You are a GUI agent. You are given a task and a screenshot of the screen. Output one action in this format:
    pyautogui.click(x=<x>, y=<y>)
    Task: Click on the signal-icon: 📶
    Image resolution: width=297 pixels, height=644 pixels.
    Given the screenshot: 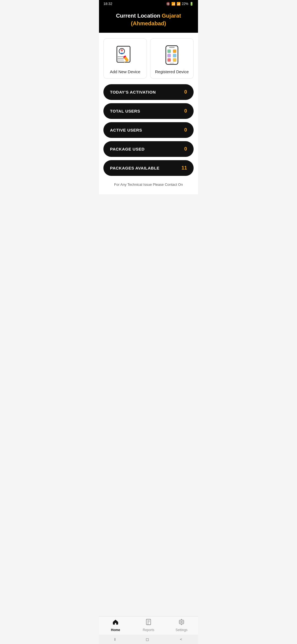 What is the action you would take?
    pyautogui.click(x=179, y=4)
    